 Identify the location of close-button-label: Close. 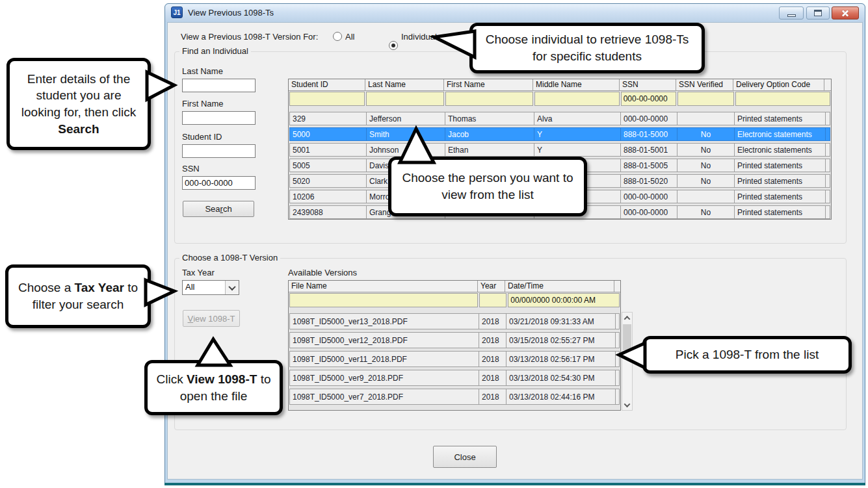
(464, 457).